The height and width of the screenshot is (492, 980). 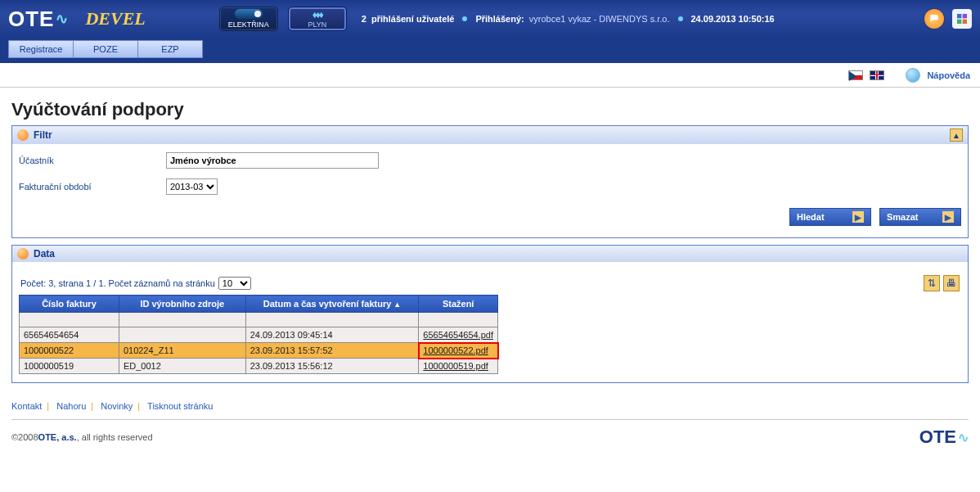 What do you see at coordinates (25, 437) in the screenshot?
I see `copy-year: ©2008` at bounding box center [25, 437].